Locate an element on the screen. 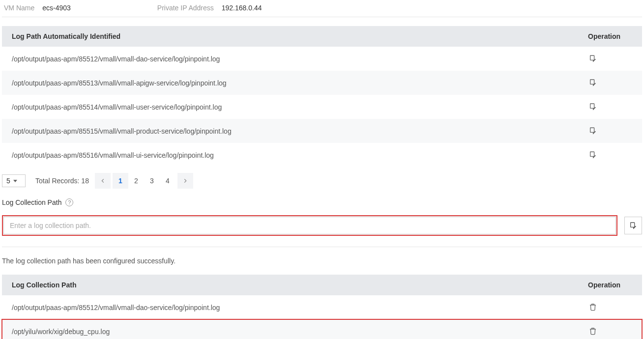 The width and height of the screenshot is (644, 339). log-collection-input is located at coordinates (310, 226).